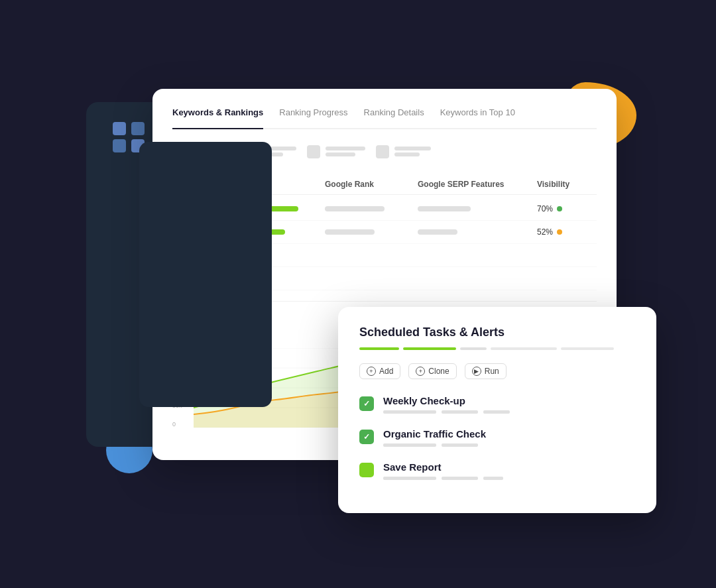 This screenshot has height=588, width=716. Describe the element at coordinates (385, 118) in the screenshot. I see `nav-tabs: Keywords & Rankings Ranking Progress Ran…` at that location.